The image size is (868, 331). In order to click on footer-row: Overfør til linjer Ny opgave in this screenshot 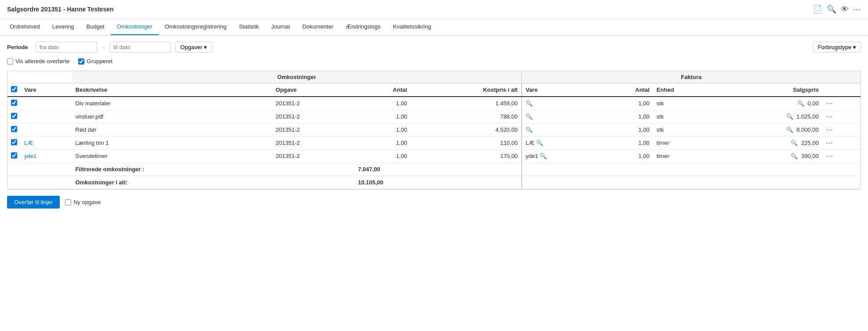, I will do `click(434, 200)`.